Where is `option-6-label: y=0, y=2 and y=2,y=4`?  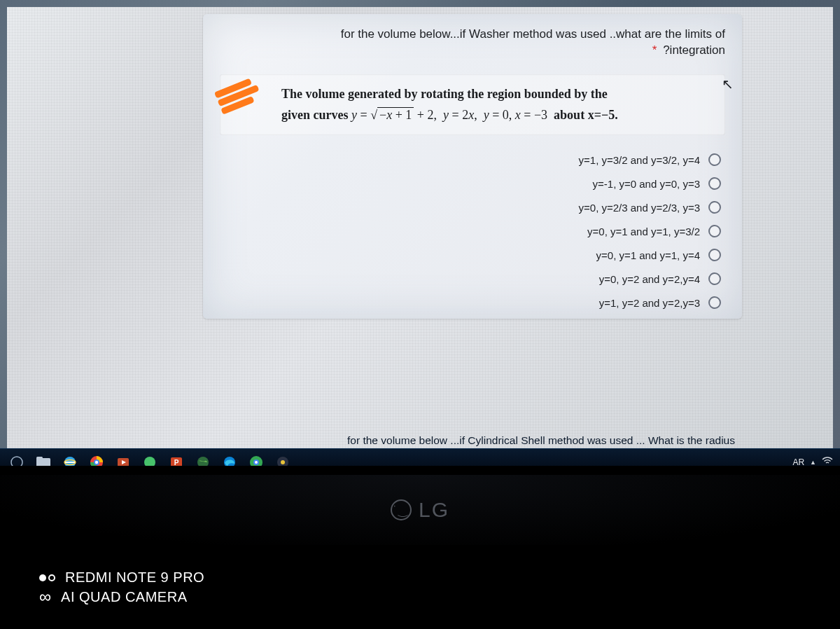
option-6-label: y=0, y=2 and y=2,y=4 is located at coordinates (650, 279).